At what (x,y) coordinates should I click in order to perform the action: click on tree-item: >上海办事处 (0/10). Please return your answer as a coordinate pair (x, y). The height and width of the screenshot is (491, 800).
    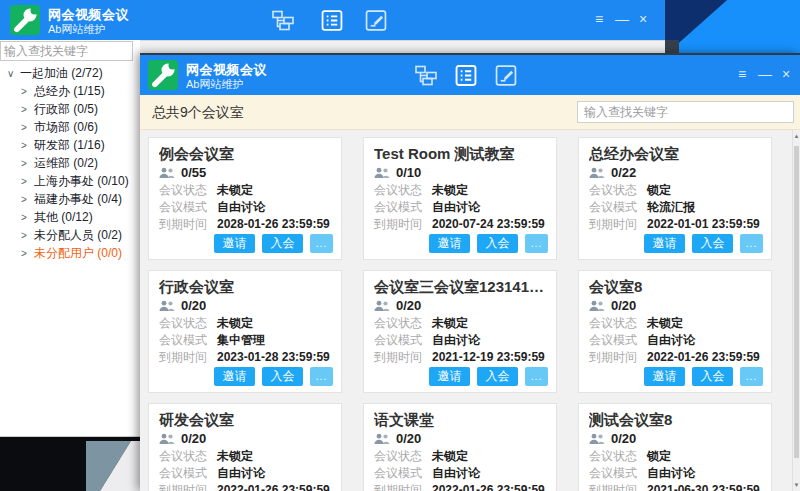
    Looking at the image, I should click on (70, 181).